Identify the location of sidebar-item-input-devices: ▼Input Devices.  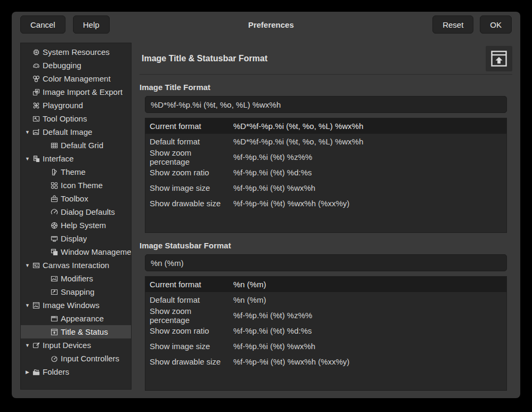
(76, 345).